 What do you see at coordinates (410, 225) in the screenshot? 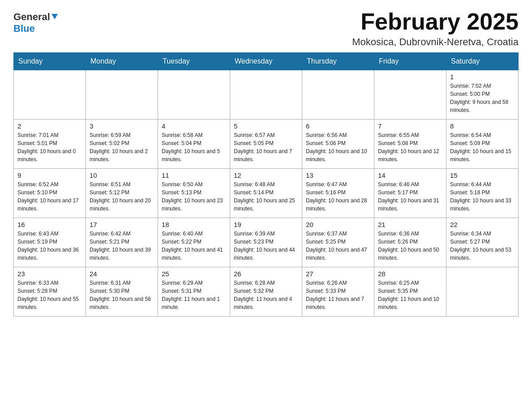
I see `day-number: 21` at bounding box center [410, 225].